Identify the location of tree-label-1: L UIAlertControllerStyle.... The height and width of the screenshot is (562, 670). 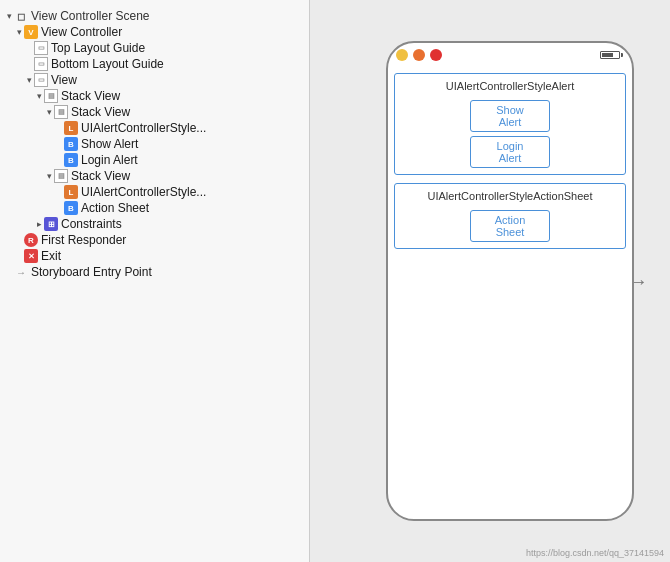
(154, 128).